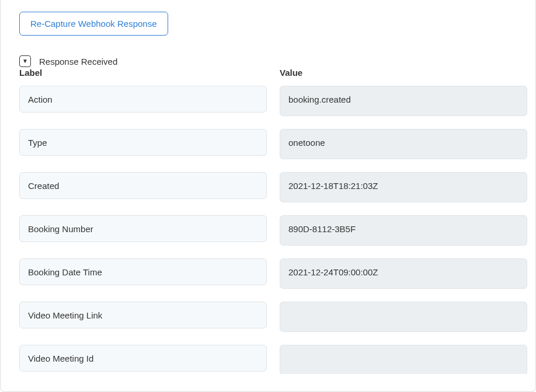 This screenshot has height=392, width=536. What do you see at coordinates (143, 72) in the screenshot?
I see `header-label: Label` at bounding box center [143, 72].